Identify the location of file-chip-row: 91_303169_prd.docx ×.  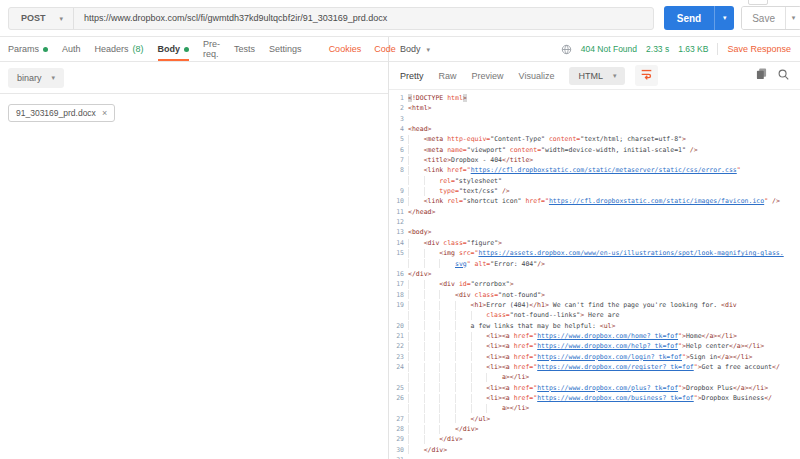
(194, 112).